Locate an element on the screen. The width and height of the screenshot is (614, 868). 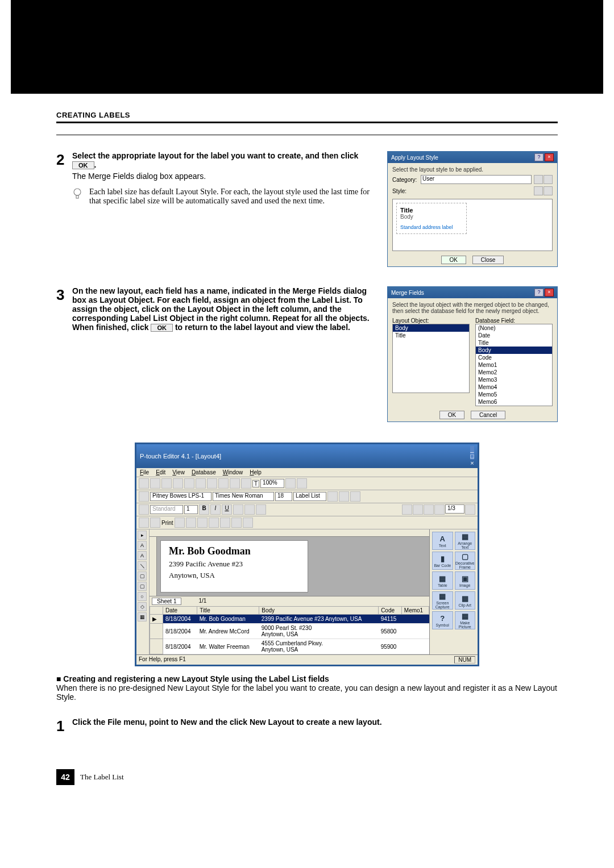
paste-icon is located at coordinates (223, 483).